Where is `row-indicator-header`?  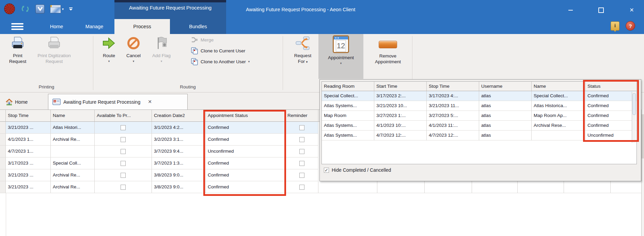 row-indicator-header is located at coordinates (3, 116).